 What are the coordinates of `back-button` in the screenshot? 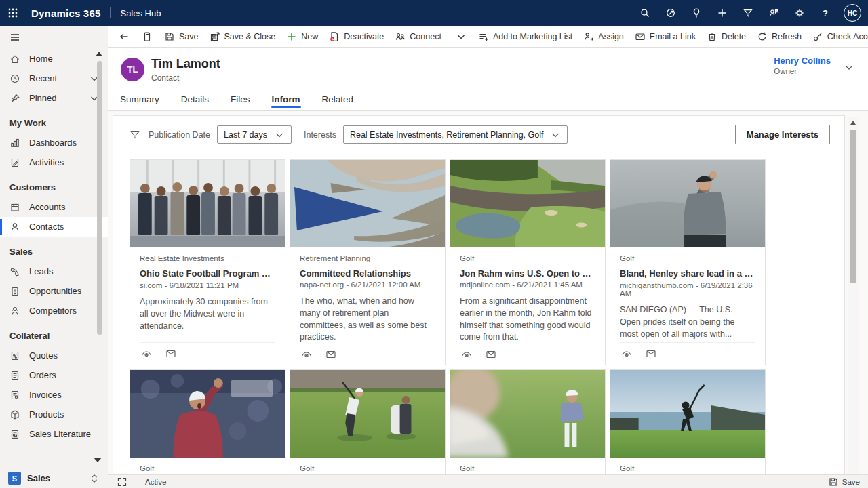 It's located at (124, 37).